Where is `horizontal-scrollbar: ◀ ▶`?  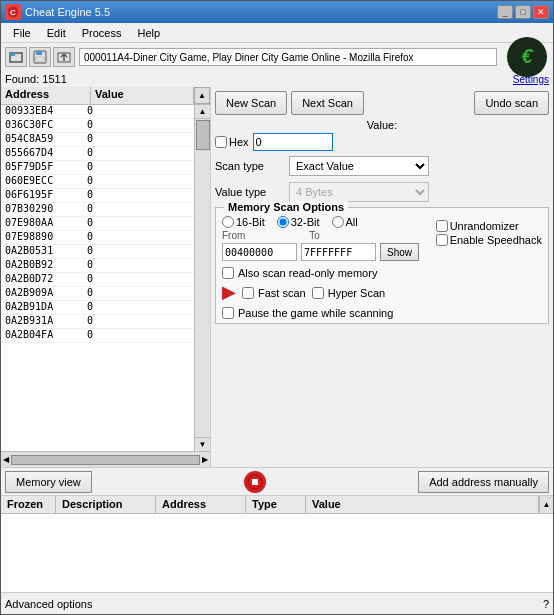
horizontal-scrollbar: ◀ ▶ is located at coordinates (106, 459).